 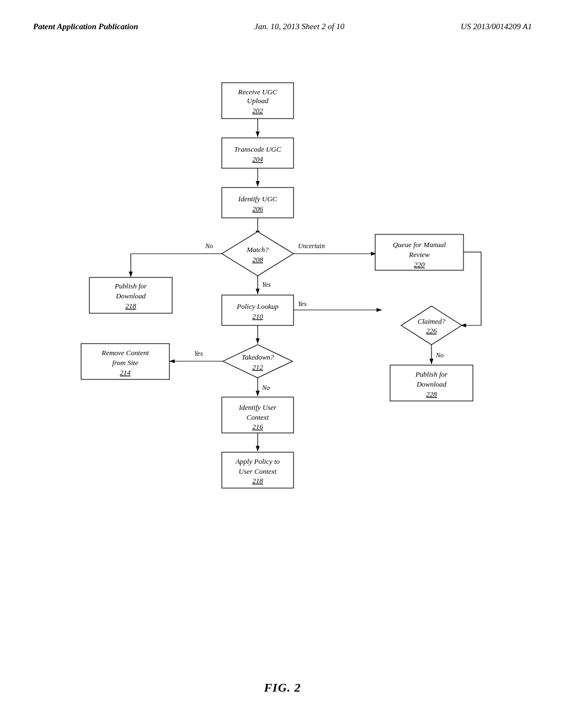 What do you see at coordinates (419, 265) in the screenshot?
I see `svg-text: 220` at bounding box center [419, 265].